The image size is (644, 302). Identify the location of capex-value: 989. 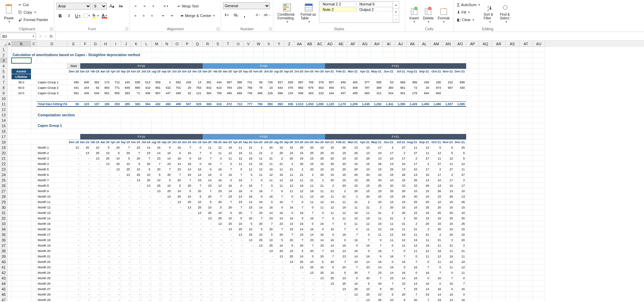
(401, 82).